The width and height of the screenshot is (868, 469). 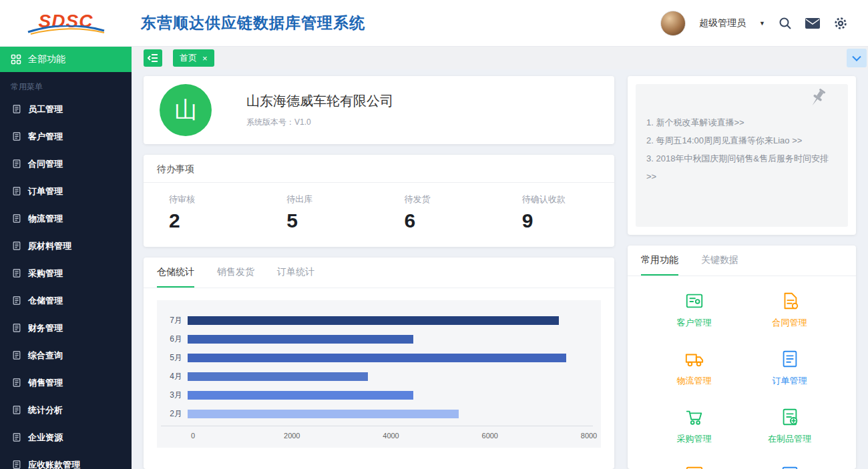 What do you see at coordinates (694, 368) in the screenshot?
I see `quick-item: 物流管理` at bounding box center [694, 368].